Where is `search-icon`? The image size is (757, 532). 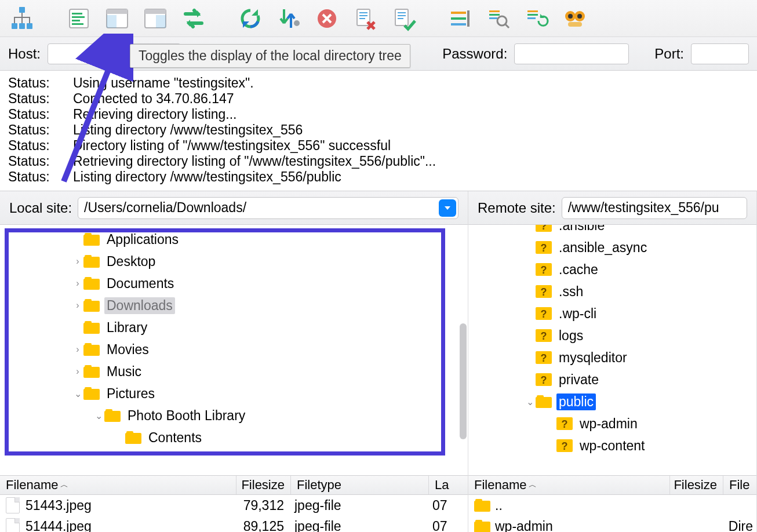
search-icon is located at coordinates (498, 19).